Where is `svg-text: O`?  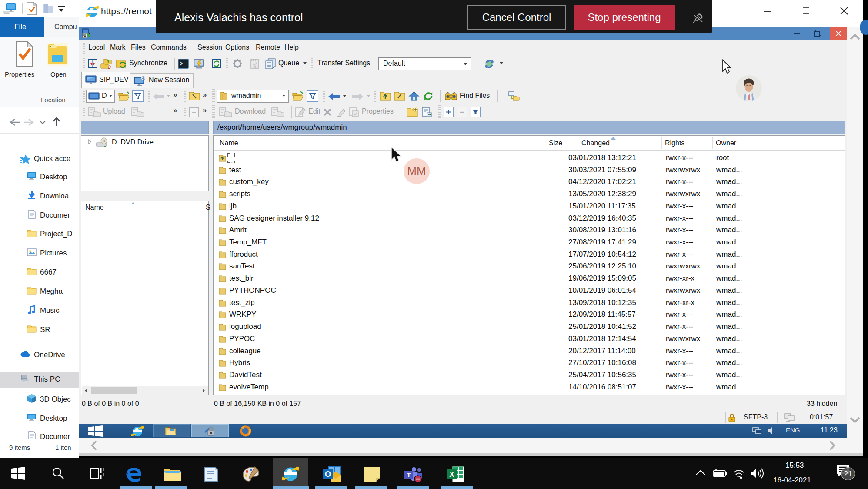
svg-text: O is located at coordinates (328, 474).